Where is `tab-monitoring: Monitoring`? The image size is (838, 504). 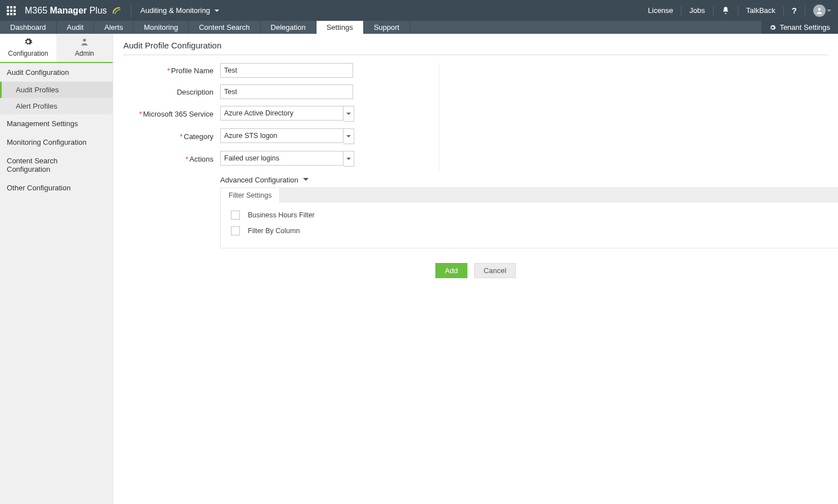
tab-monitoring: Monitoring is located at coordinates (161, 27).